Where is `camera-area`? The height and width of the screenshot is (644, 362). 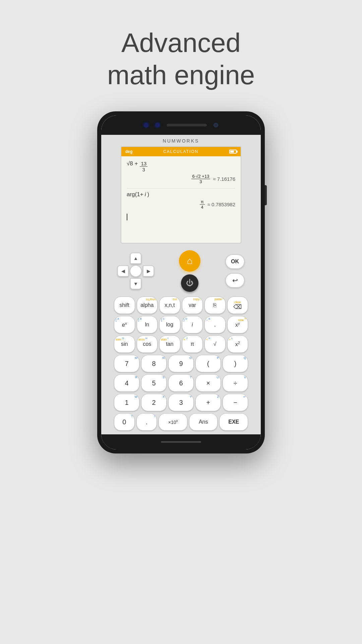 camera-area is located at coordinates (181, 125).